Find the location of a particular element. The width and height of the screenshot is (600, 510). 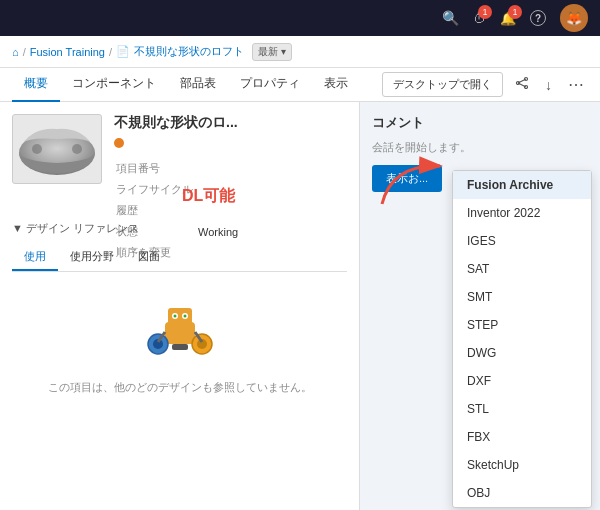

version-badge: 最新 ▾ is located at coordinates (272, 52).